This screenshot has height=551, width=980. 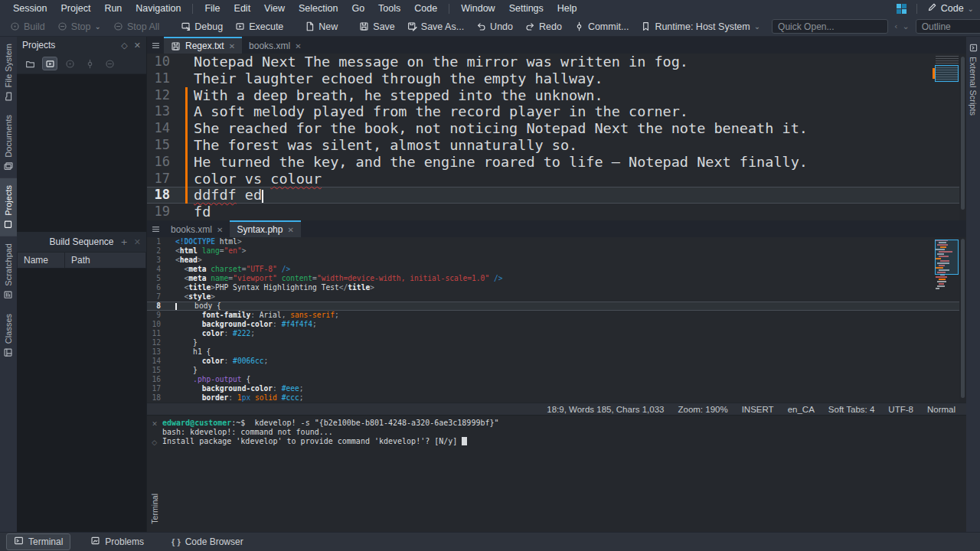 I want to click on open-project-icon, so click(x=30, y=64).